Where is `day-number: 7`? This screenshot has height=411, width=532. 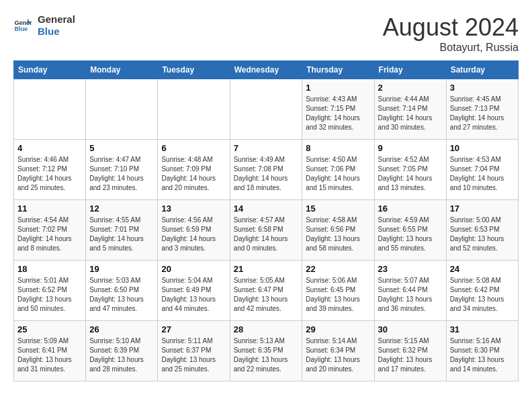 day-number: 7 is located at coordinates (266, 148).